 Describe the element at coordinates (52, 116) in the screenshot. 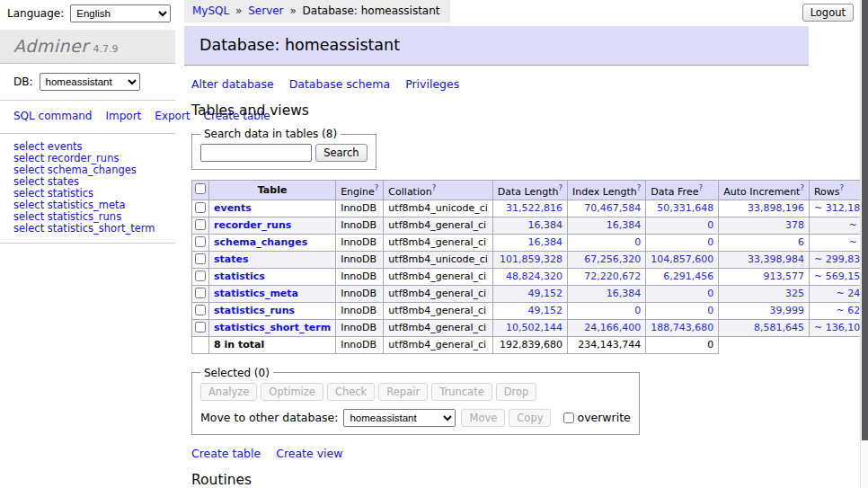

I see `sql-command-link: SQL command` at that location.